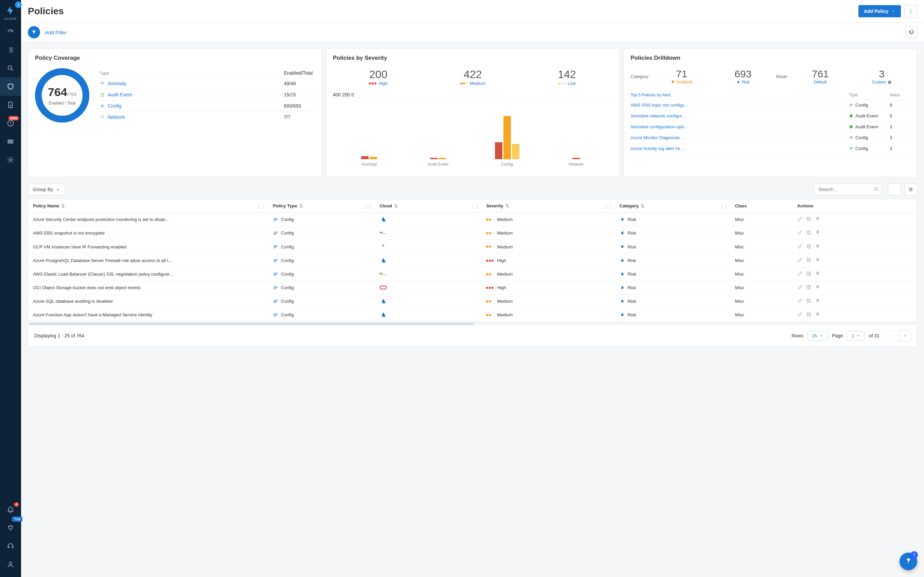 Image resolution: width=924 pixels, height=577 pixels. What do you see at coordinates (207, 117) in the screenshot?
I see `coverage-type-row: Network7/7` at bounding box center [207, 117].